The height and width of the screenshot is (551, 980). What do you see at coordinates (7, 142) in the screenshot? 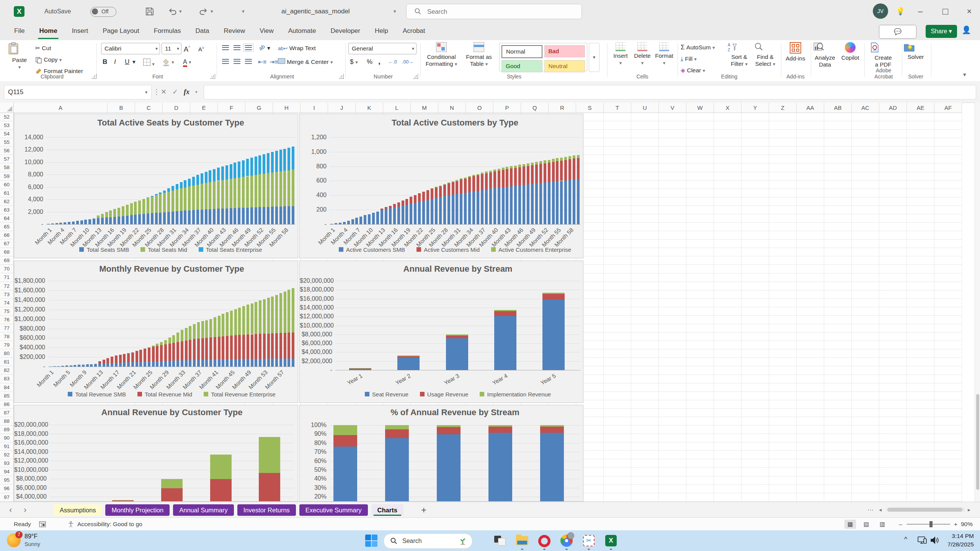
I see `row-header-55: 55` at bounding box center [7, 142].